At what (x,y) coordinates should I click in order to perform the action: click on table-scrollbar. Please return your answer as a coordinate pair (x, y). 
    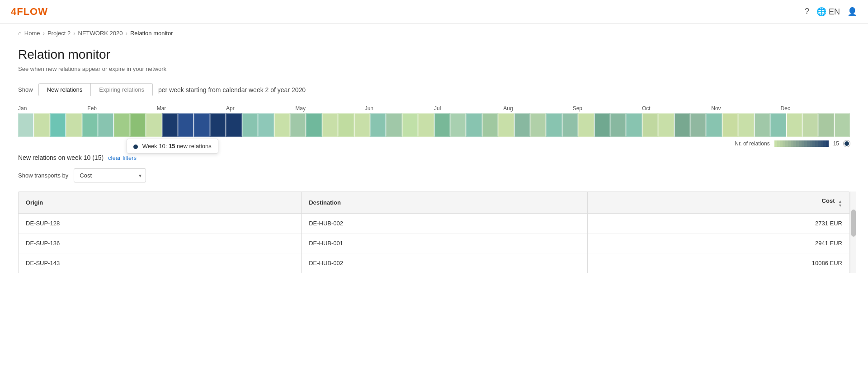
    Looking at the image, I should click on (853, 232).